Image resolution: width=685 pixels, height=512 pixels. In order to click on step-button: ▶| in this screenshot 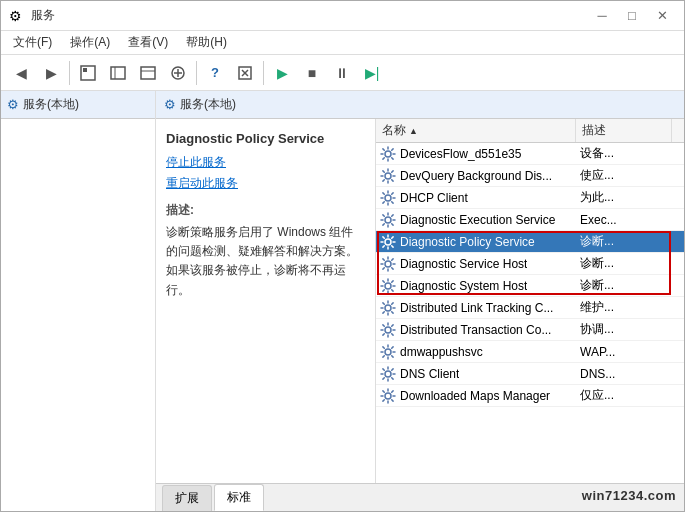, I will do `click(372, 73)`.